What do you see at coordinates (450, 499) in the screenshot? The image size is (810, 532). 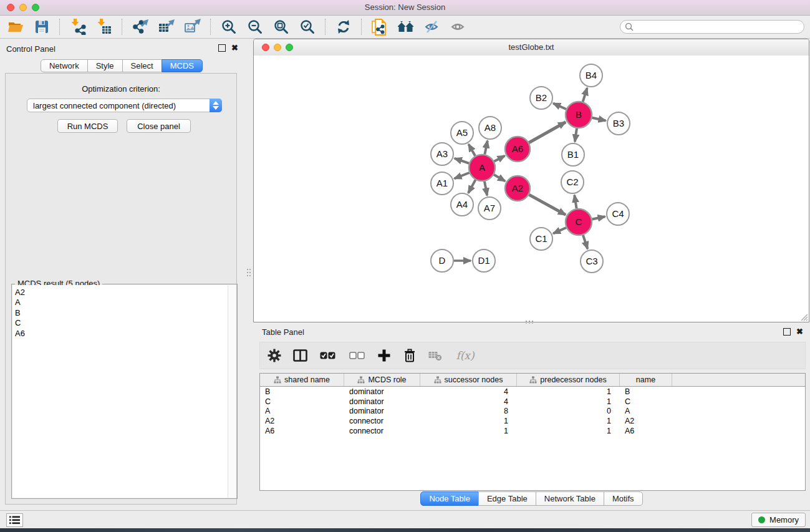 I see `tab-node-table: Node Table` at bounding box center [450, 499].